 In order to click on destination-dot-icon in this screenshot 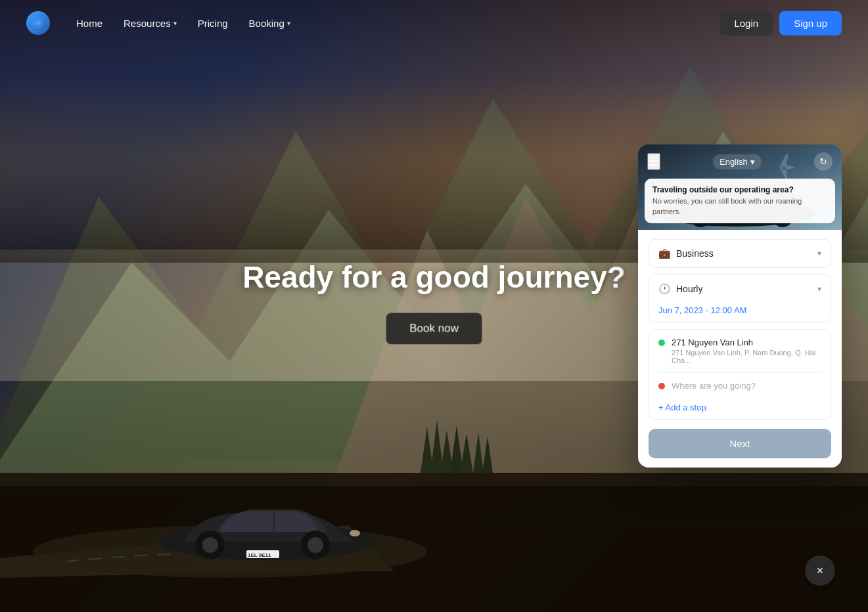, I will do `click(662, 386)`.